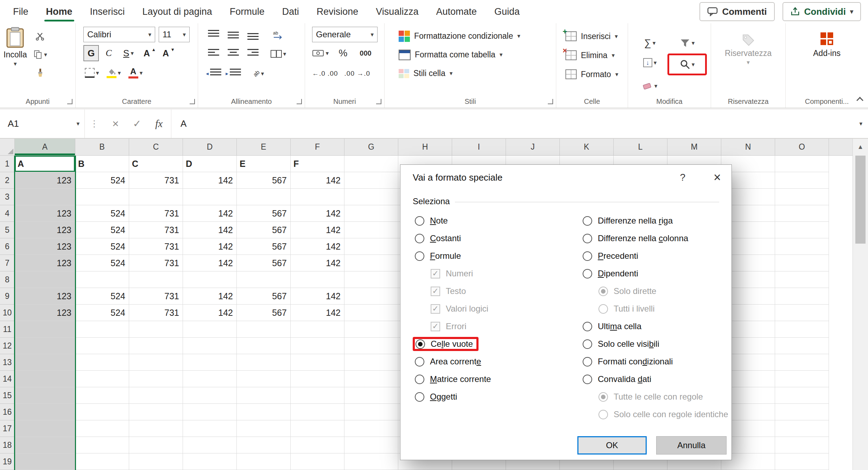 The height and width of the screenshot is (470, 868). I want to click on cell-A18, so click(45, 445).